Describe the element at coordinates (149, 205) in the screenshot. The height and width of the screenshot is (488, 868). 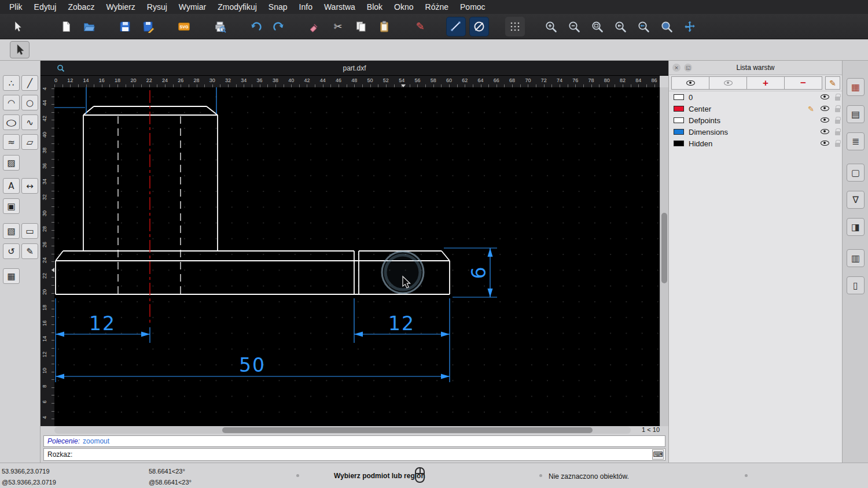
I see `hidden-lines` at that location.